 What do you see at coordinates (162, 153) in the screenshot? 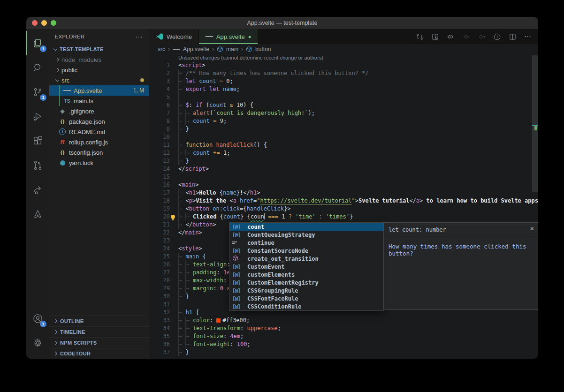
I see `line-number: 12` at bounding box center [162, 153].